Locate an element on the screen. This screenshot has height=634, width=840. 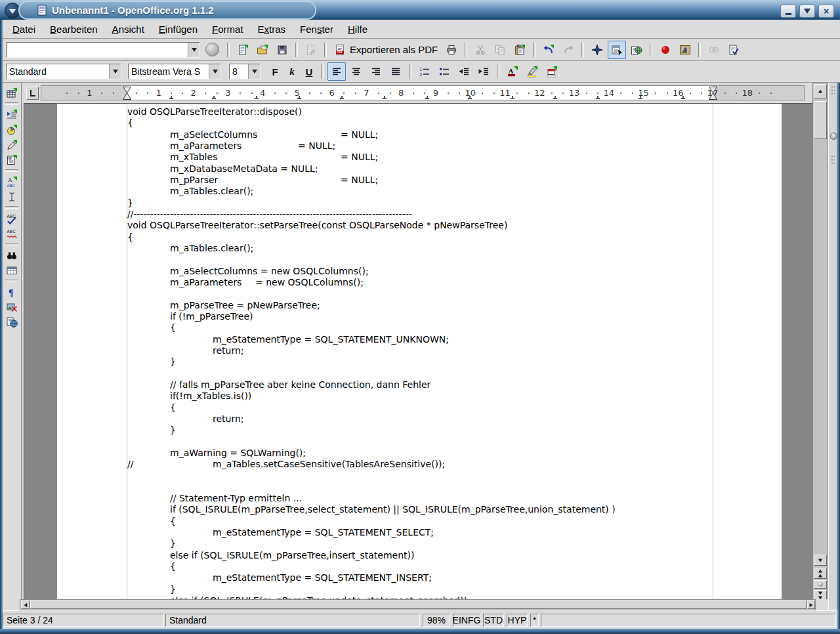
font-size-dropdown-button is located at coordinates (254, 72).